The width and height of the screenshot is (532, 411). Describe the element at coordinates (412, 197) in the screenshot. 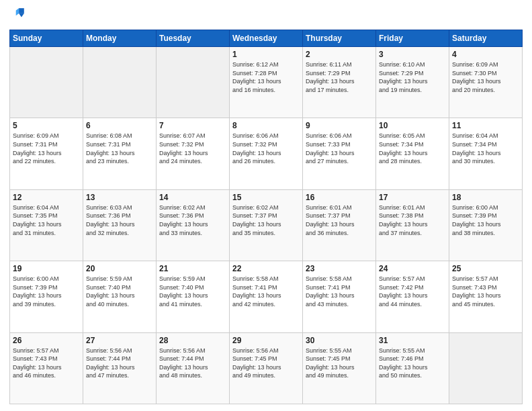

I see `day-number: 17` at that location.